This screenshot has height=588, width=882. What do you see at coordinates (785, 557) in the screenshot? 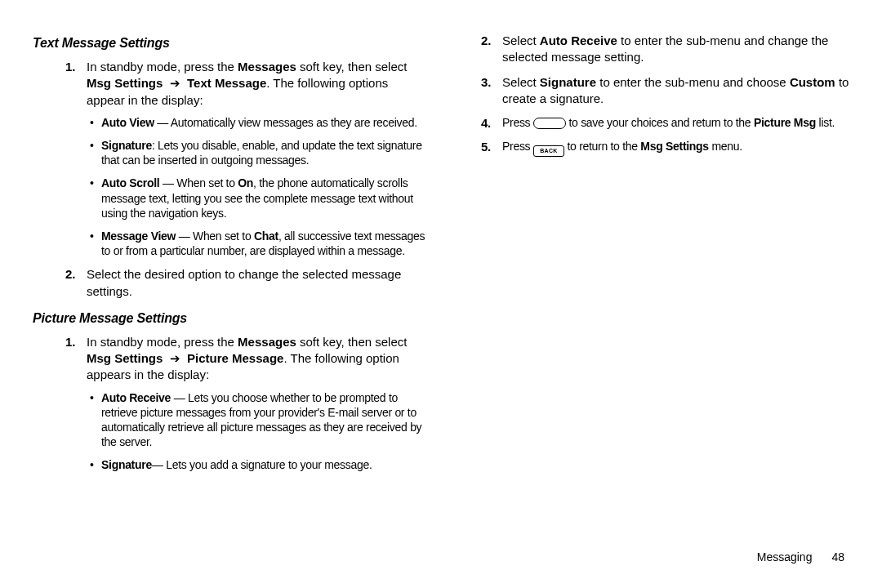
I see `footer-section: Messaging` at bounding box center [785, 557].